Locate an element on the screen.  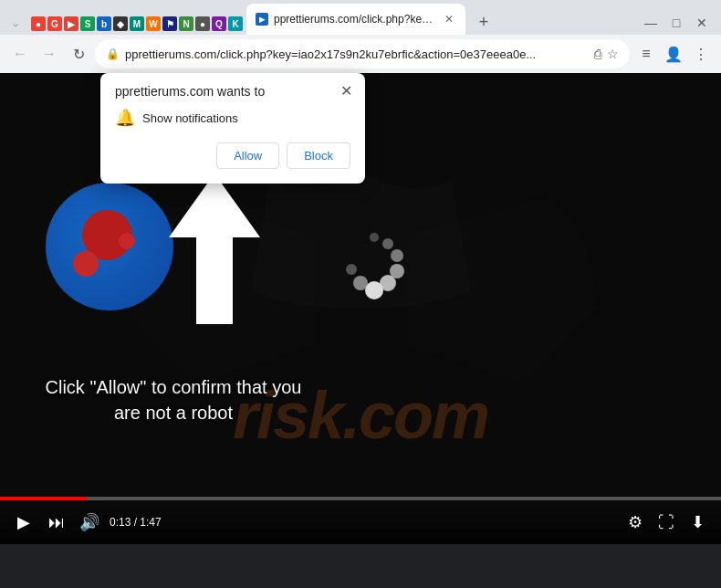
right-controls: ⚙ ⛶ ⬇ is located at coordinates (666, 522).